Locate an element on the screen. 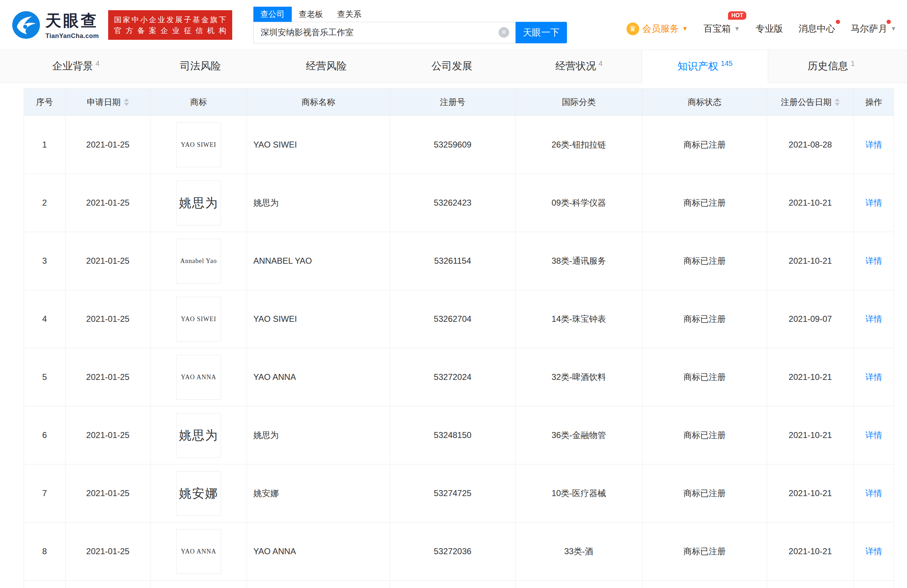 The height and width of the screenshot is (588, 907). cell-mark-name: 姚安娜 is located at coordinates (319, 494).